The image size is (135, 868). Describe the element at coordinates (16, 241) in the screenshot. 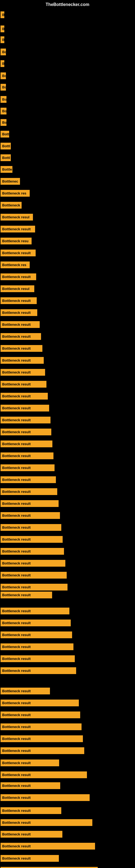

I see `bottleneck-item: Bottleneck resu` at that location.